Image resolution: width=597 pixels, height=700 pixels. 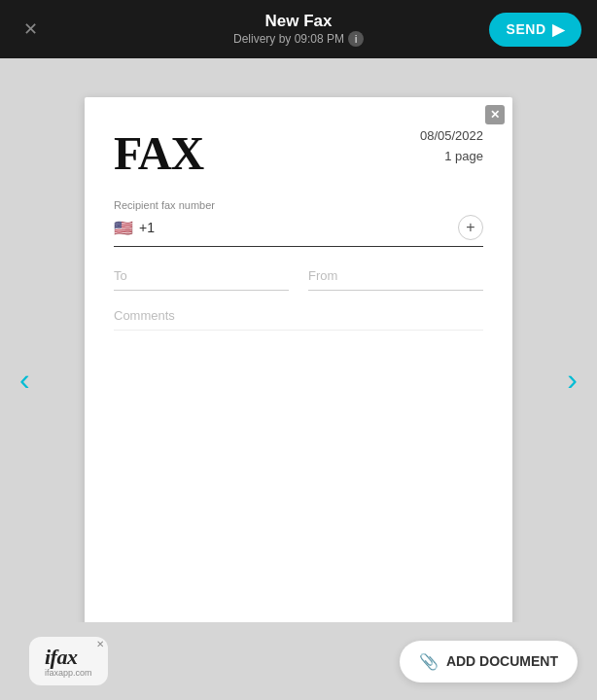 What do you see at coordinates (356, 39) in the screenshot?
I see `info-icon: i` at bounding box center [356, 39].